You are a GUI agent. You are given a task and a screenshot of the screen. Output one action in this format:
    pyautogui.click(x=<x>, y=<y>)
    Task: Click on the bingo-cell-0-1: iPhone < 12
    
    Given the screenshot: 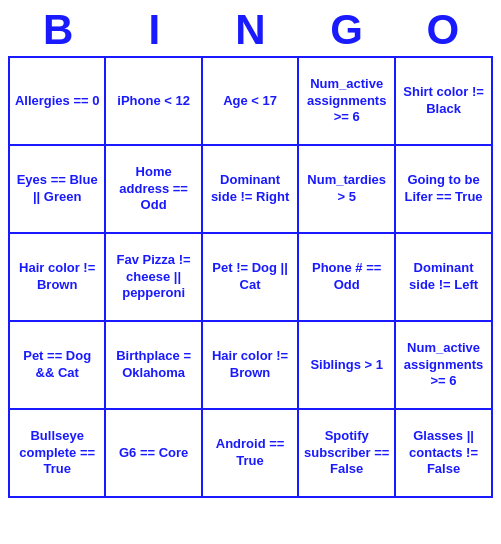 What is the action you would take?
    pyautogui.click(x=154, y=101)
    